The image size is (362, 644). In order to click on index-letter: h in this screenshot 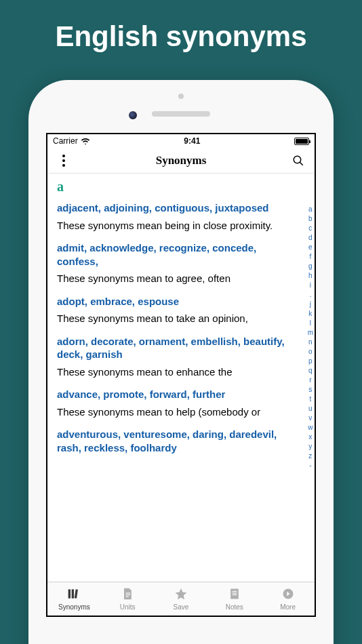, I will do `click(310, 276)`.